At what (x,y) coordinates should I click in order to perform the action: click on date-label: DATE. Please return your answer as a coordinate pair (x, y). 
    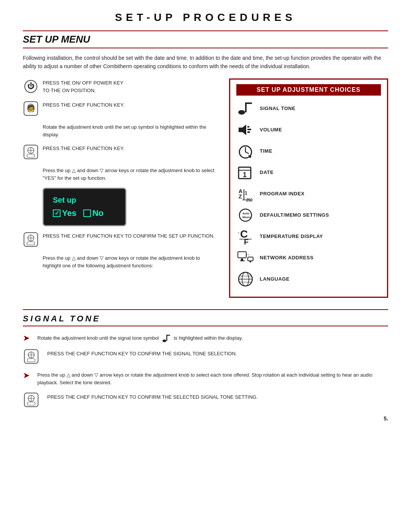
    Looking at the image, I should click on (267, 172).